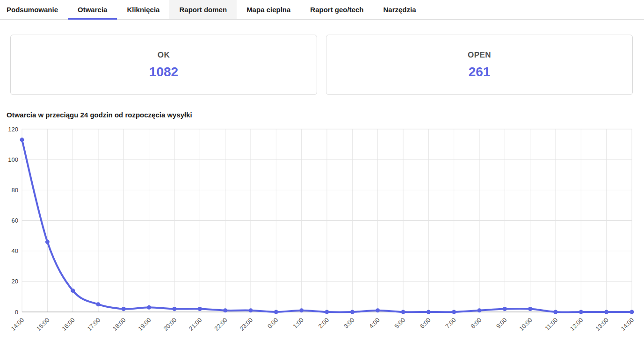  Describe the element at coordinates (602, 325) in the screenshot. I see `x-axis-tick-label: 13:00` at that location.